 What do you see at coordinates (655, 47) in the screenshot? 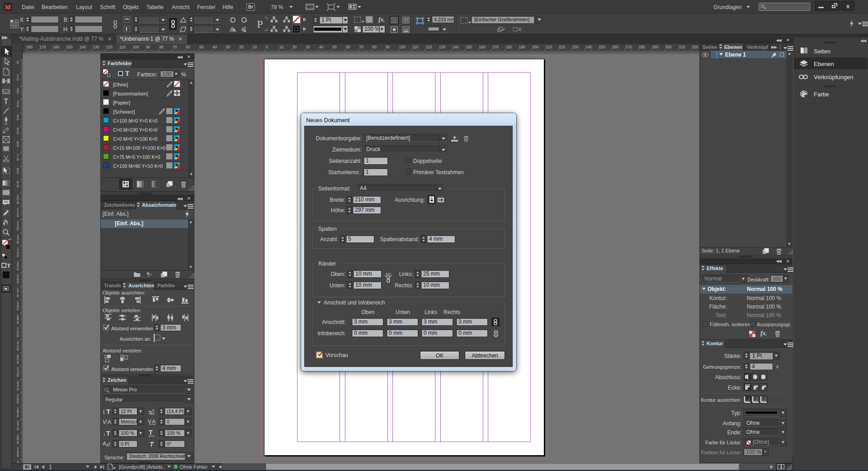
I see `svg-text: 290` at bounding box center [655, 47].